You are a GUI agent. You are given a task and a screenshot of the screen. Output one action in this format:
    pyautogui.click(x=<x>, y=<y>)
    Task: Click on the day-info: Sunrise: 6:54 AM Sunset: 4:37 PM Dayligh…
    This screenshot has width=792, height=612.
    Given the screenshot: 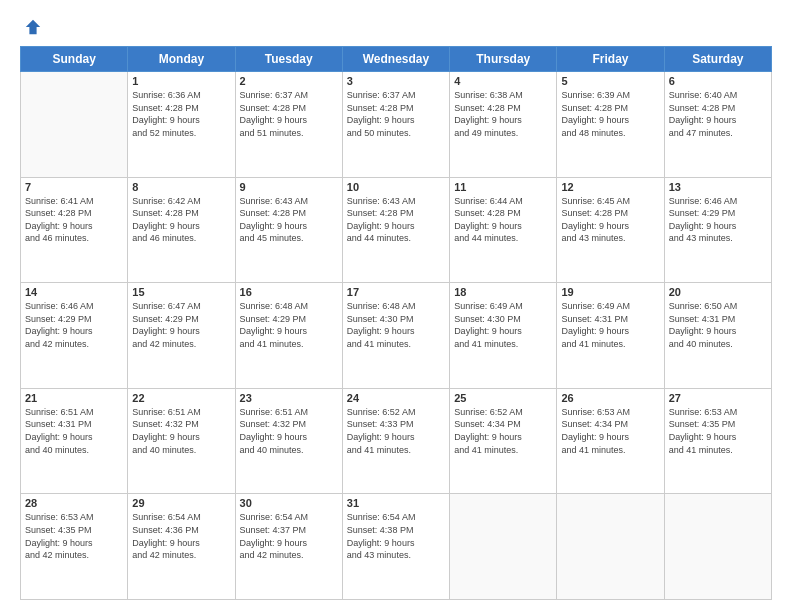 What is the action you would take?
    pyautogui.click(x=289, y=536)
    